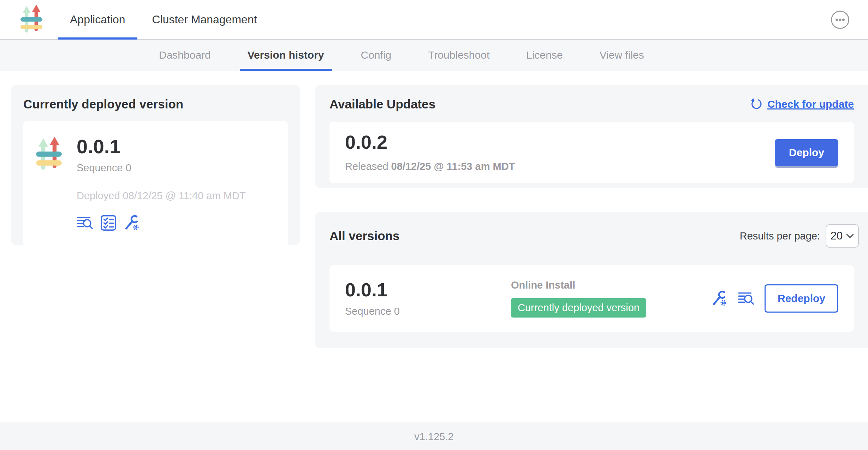  I want to click on available-updates-panel: Available Updates Check for update 0.0.2…, so click(592, 136).